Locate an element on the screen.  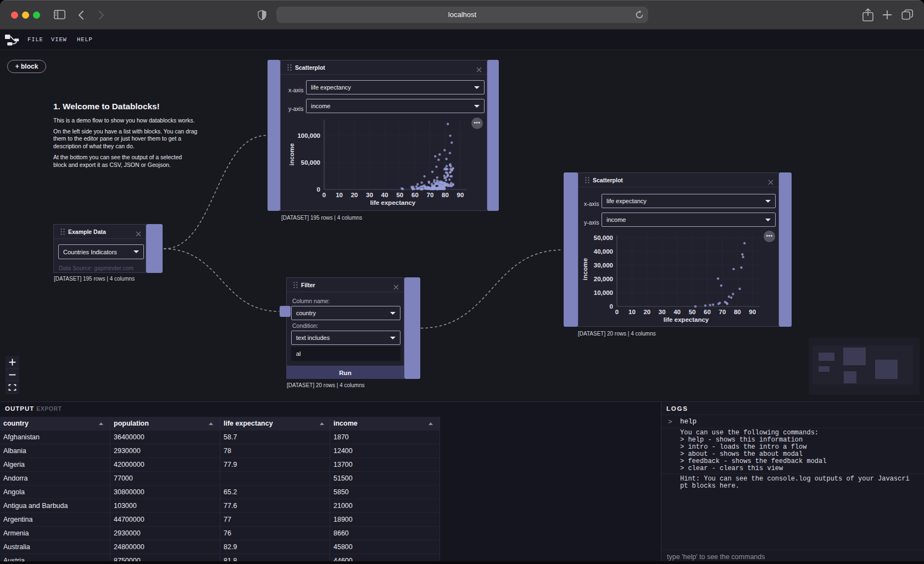
svg-text: 100,000 is located at coordinates (309, 136).